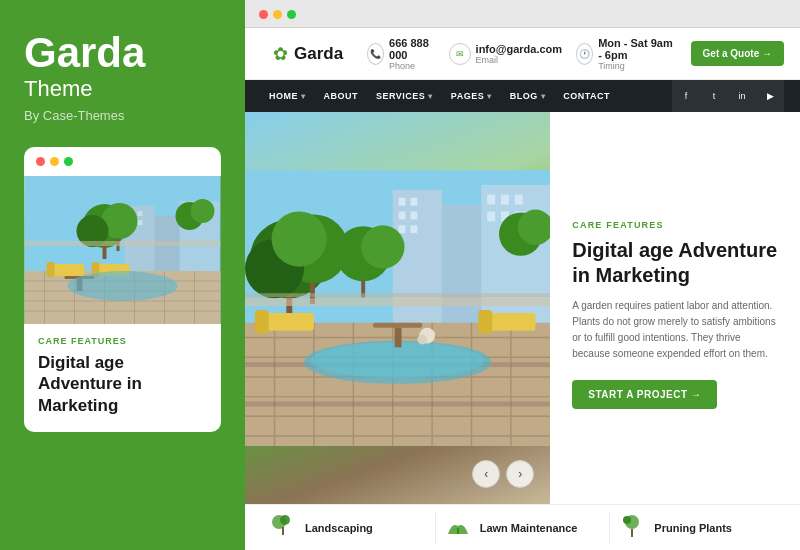  I want to click on timing-label: Timing, so click(638, 66).